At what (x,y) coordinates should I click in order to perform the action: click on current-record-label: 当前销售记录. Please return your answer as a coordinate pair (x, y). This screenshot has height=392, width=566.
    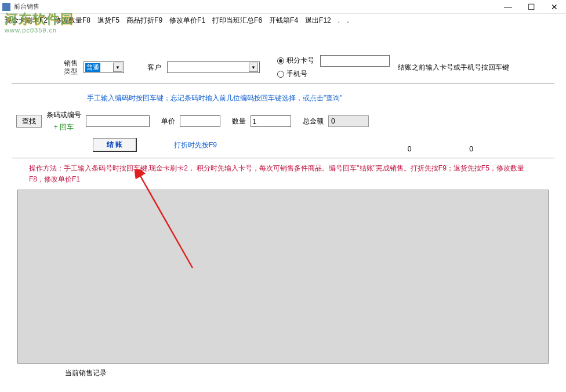
    Looking at the image, I should click on (310, 373).